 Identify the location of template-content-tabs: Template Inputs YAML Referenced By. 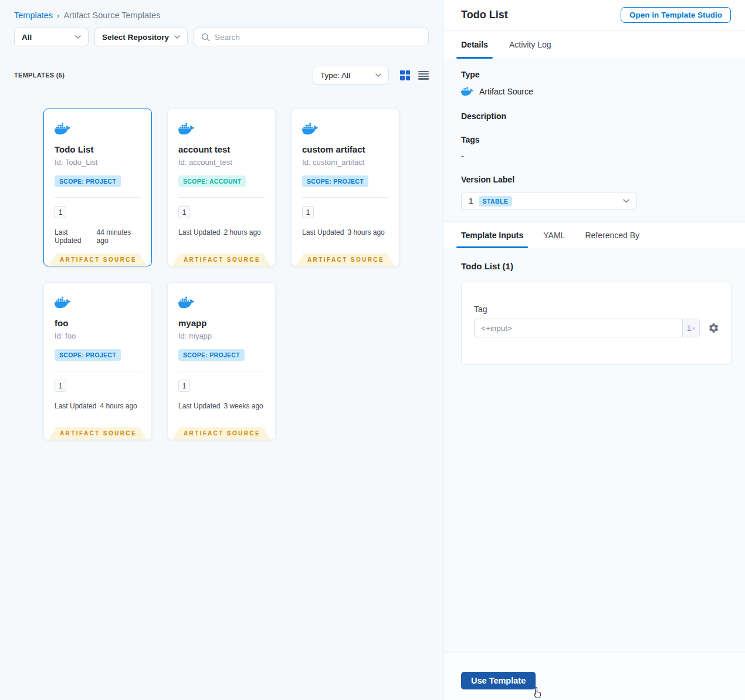
(594, 235).